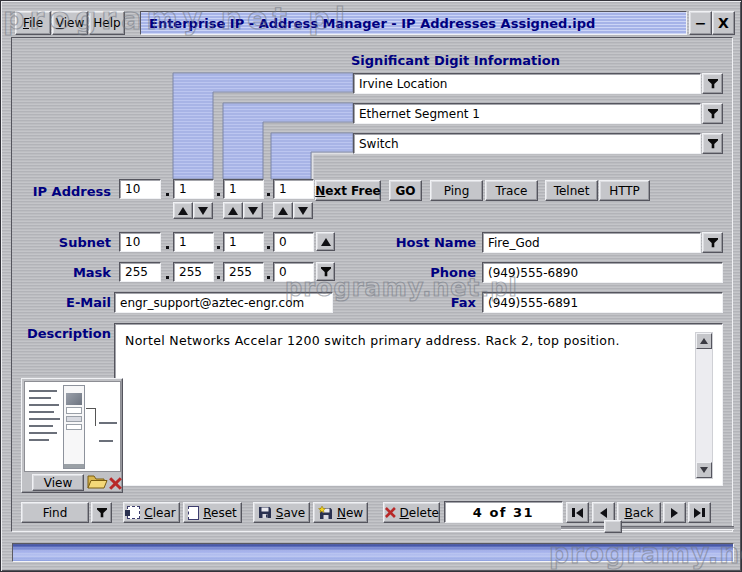 Image resolution: width=742 pixels, height=572 pixels. Describe the element at coordinates (704, 512) in the screenshot. I see `bar-icon` at that location.